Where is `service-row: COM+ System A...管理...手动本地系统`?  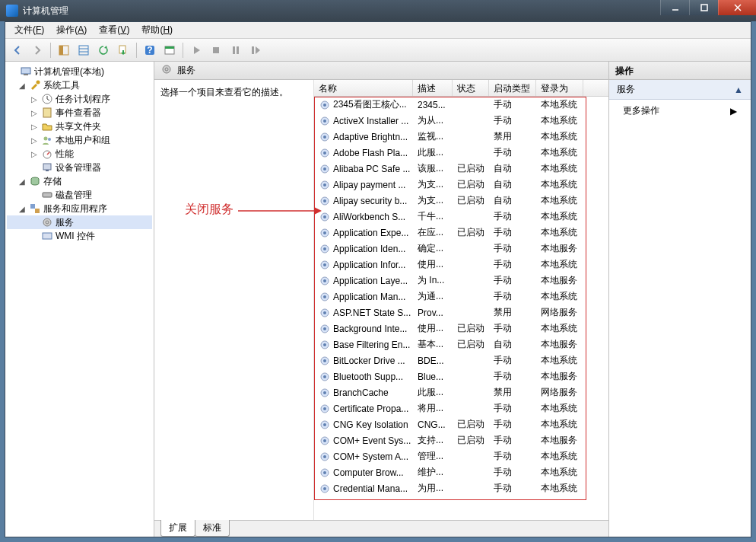
service-row: COM+ System A...管理...手动本地系统 is located at coordinates (461, 457).